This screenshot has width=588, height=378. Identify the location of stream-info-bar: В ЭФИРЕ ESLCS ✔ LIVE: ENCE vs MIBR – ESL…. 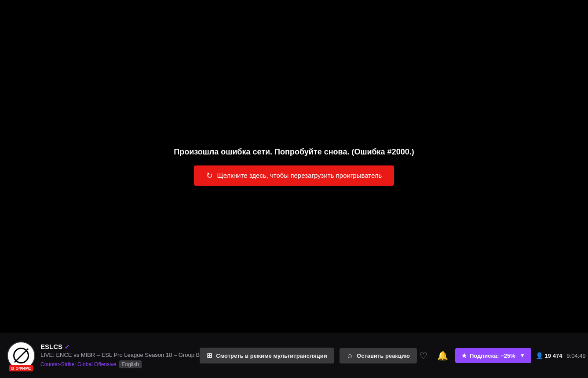
(294, 356).